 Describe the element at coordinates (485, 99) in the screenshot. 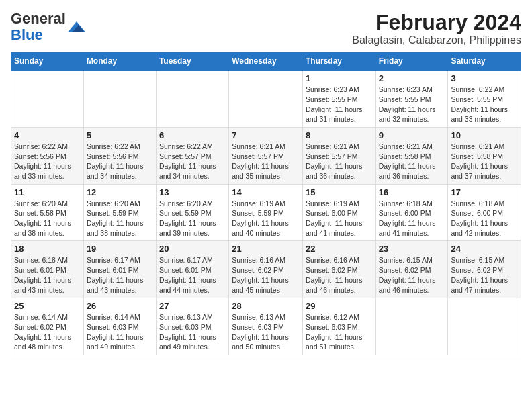

I see `calendar-cell: 3Sunrise: 6:22 AM Sunset: 5:55 PM Daylig…` at that location.